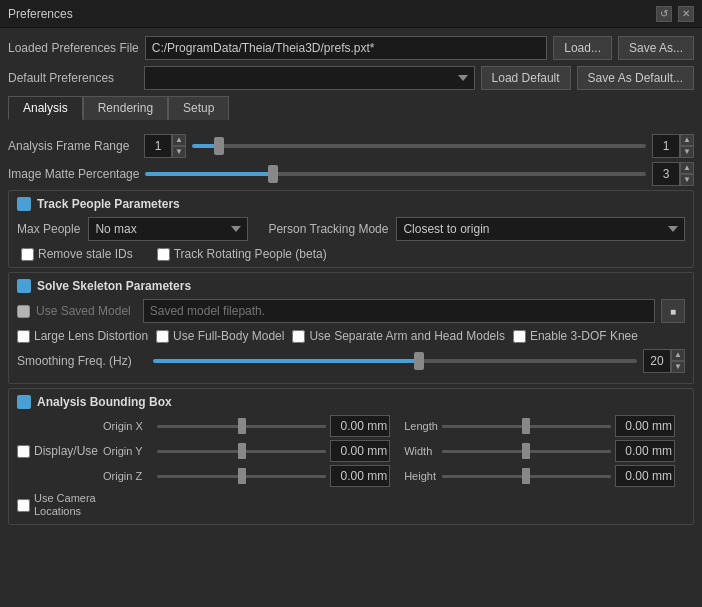 The image size is (702, 607). I want to click on origin-z-input, so click(360, 476).